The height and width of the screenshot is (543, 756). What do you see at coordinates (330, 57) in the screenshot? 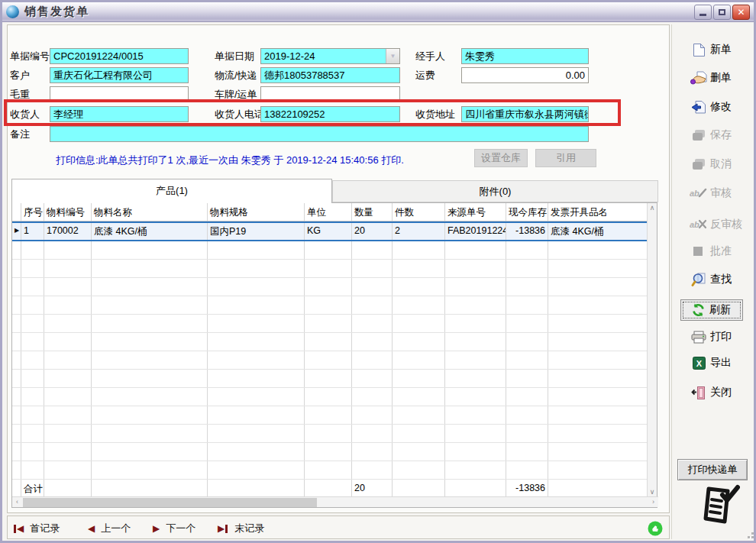
I see `doc-date-field: 2019-12-24 ▼` at bounding box center [330, 57].